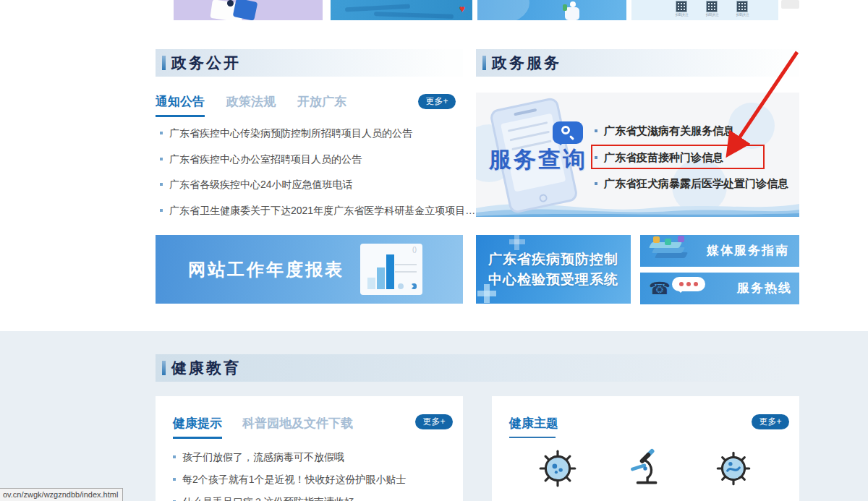  I want to click on ui-fragment, so click(790, 4).